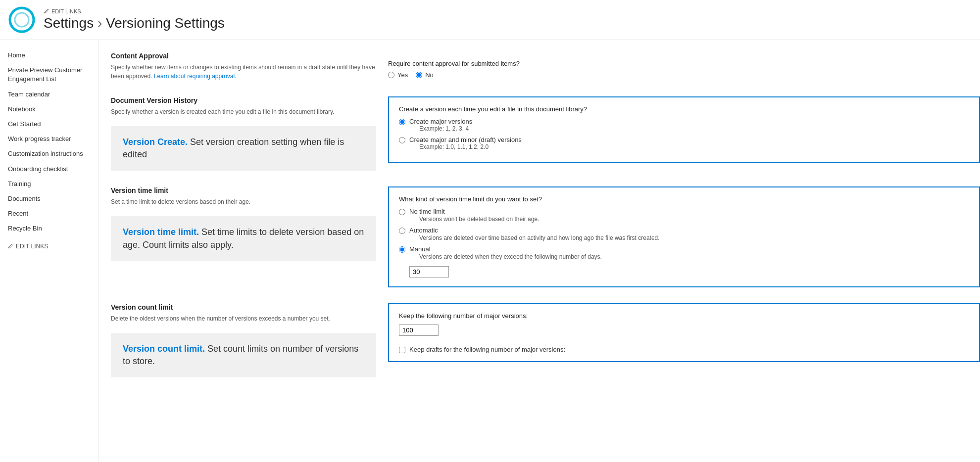 This screenshot has width=980, height=462. I want to click on version-time-limit-left: Version time limit Set a time limit to d…, so click(249, 224).